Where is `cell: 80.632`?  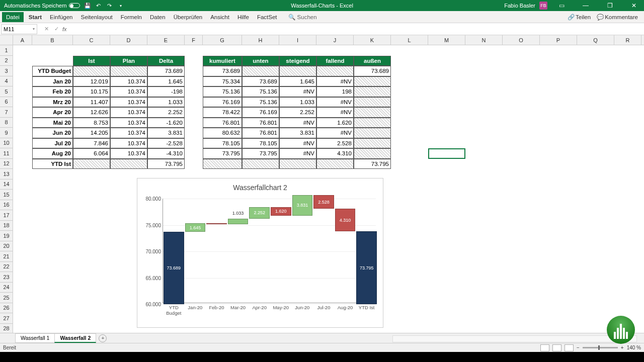 cell: 80.632 is located at coordinates (222, 133).